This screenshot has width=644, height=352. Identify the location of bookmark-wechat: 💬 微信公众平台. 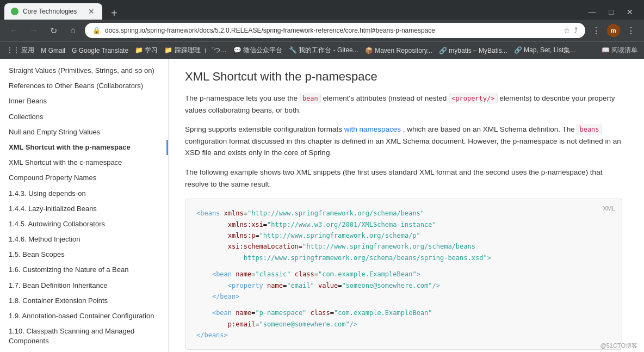
(258, 50).